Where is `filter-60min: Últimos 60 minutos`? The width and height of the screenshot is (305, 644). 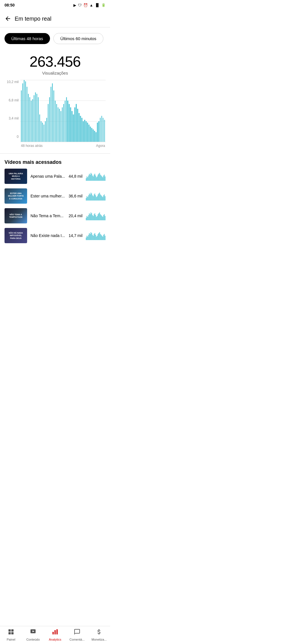 filter-60min: Últimos 60 minutos is located at coordinates (79, 38).